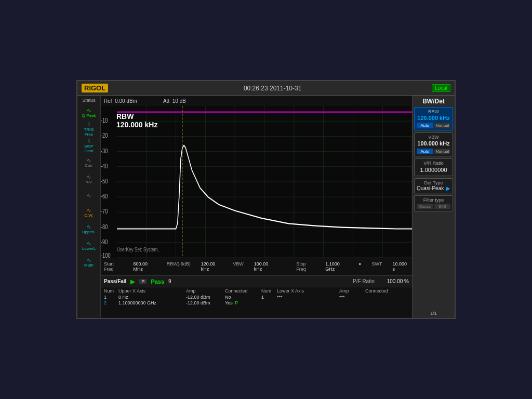 The image size is (532, 399). What do you see at coordinates (433, 204) in the screenshot?
I see `rp-filter-section: Filter type Gauss EMI` at bounding box center [433, 204].